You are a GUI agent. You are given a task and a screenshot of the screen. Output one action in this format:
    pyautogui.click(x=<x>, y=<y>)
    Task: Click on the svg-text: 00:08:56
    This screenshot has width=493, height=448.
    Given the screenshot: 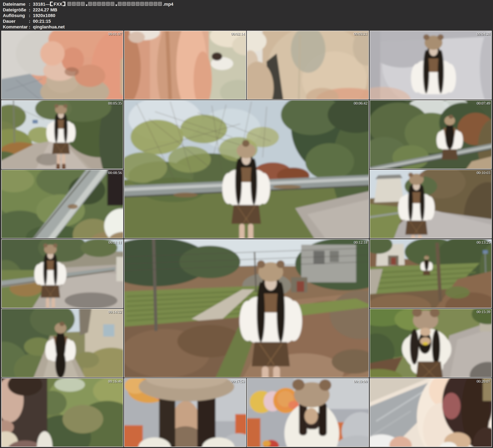 What is the action you would take?
    pyautogui.click(x=115, y=173)
    